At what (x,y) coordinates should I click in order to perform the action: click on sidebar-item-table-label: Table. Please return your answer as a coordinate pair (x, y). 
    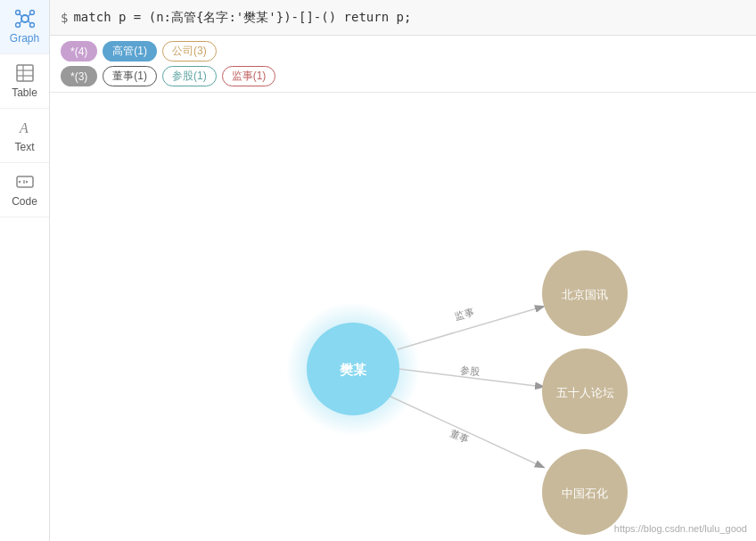
    Looking at the image, I should click on (25, 93).